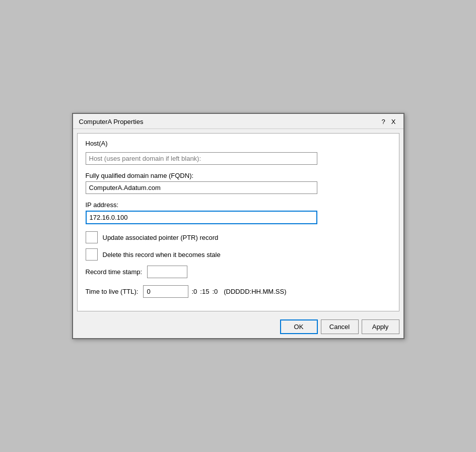 The width and height of the screenshot is (476, 452). I want to click on ttl-format: (DDDDD:HH.MM.SS), so click(255, 291).